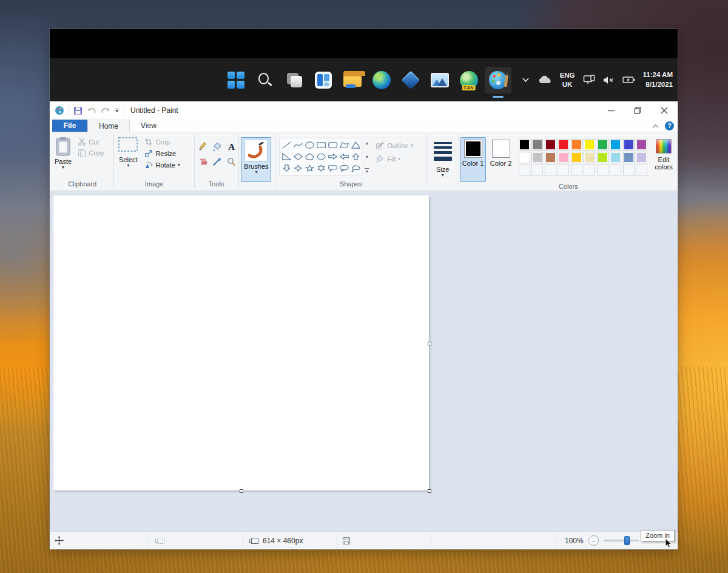  Describe the element at coordinates (498, 80) in the screenshot. I see `taskbar-paint-button` at that location.